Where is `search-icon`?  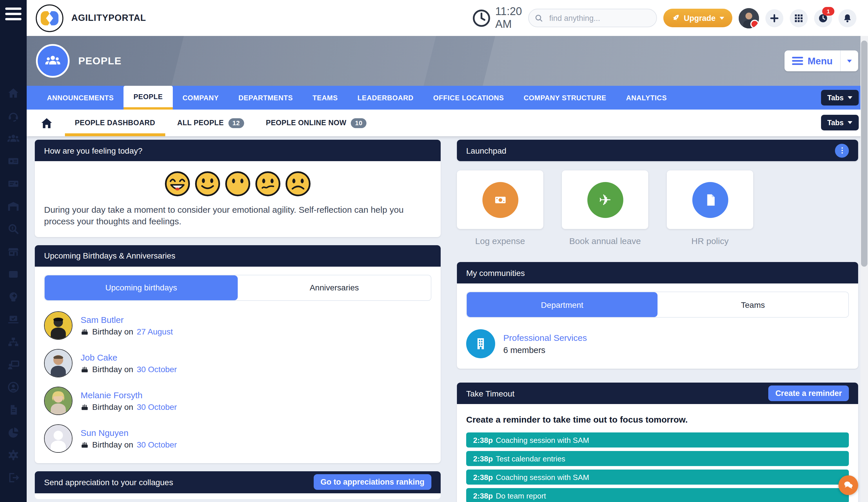
search-icon is located at coordinates (539, 18).